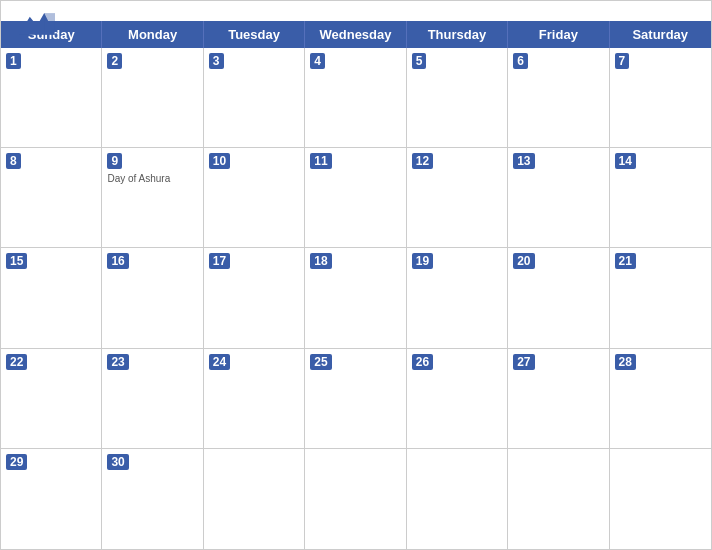  Describe the element at coordinates (558, 98) in the screenshot. I see `calendar-cell: 6` at that location.